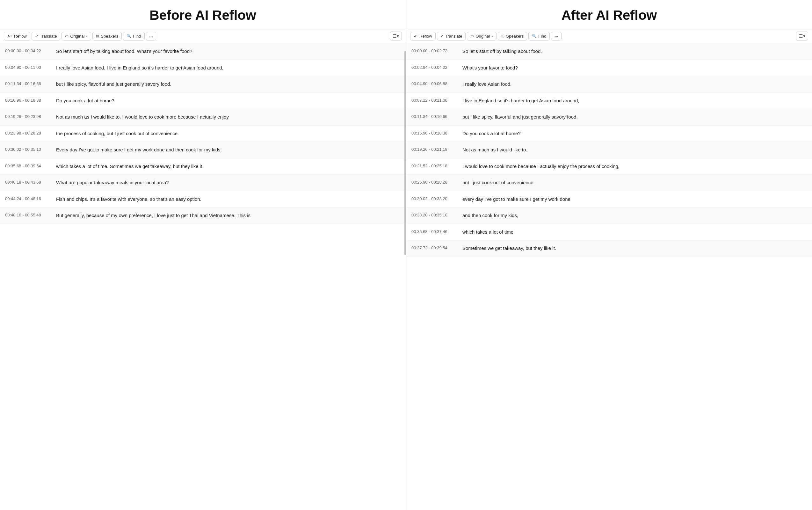 This screenshot has height=510, width=812. Describe the element at coordinates (396, 36) in the screenshot. I see `before-toolbar-right: ☰▾` at that location.